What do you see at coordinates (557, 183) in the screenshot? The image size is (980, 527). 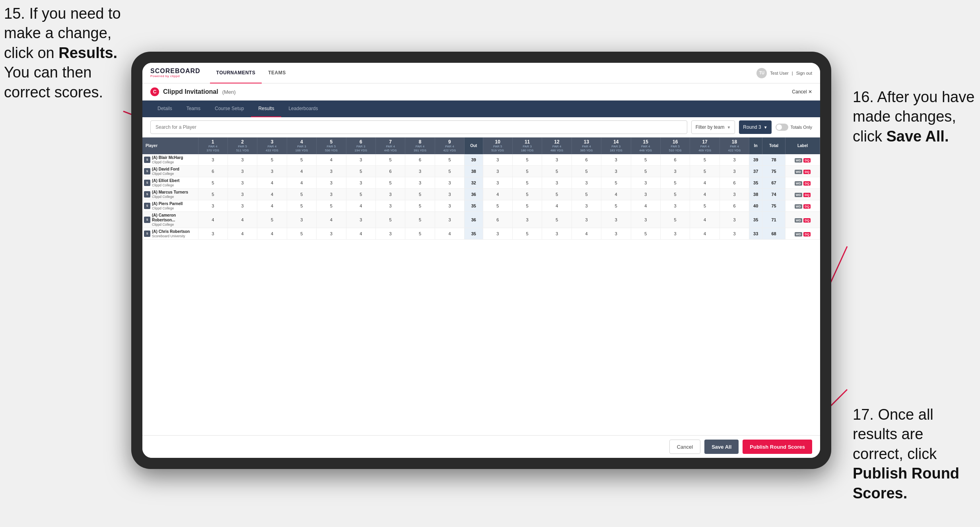 I see `hole-12-score: 3` at bounding box center [557, 183].